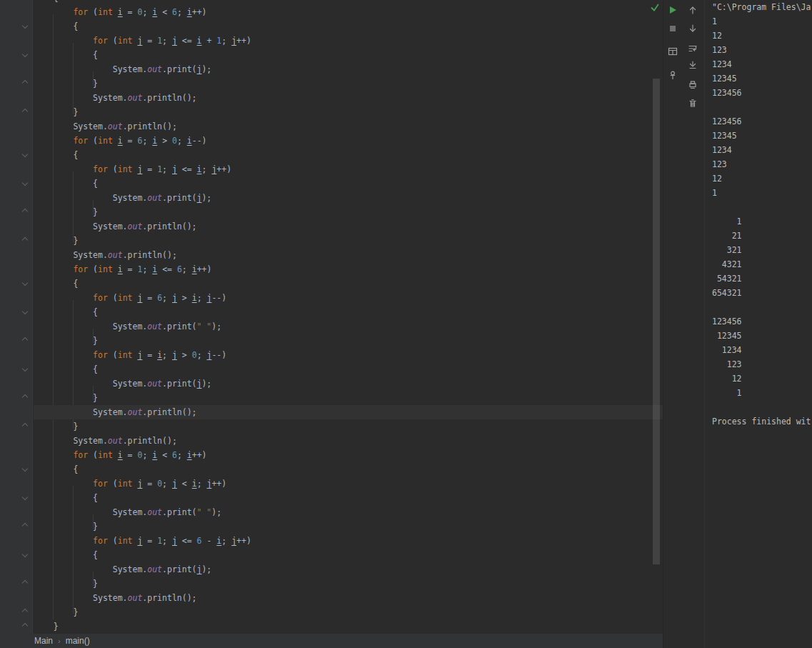 The width and height of the screenshot is (812, 648). What do you see at coordinates (78, 641) in the screenshot?
I see `breadcrumb-item: main()` at bounding box center [78, 641].